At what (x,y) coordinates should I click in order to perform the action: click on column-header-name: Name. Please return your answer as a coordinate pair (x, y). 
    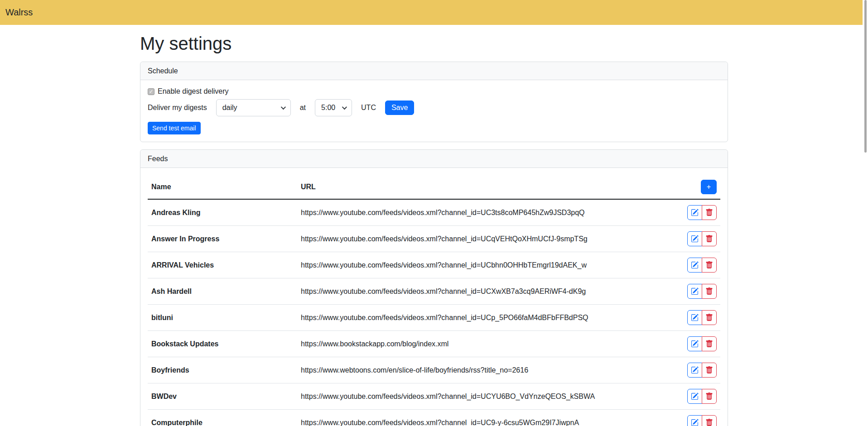
    Looking at the image, I should click on (222, 187).